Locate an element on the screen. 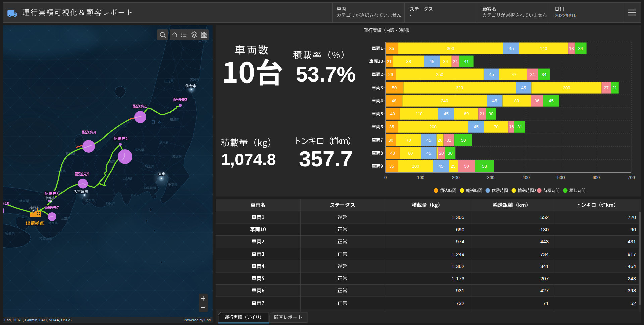 This screenshot has width=644, height=325. svg-text: 720 is located at coordinates (632, 217).